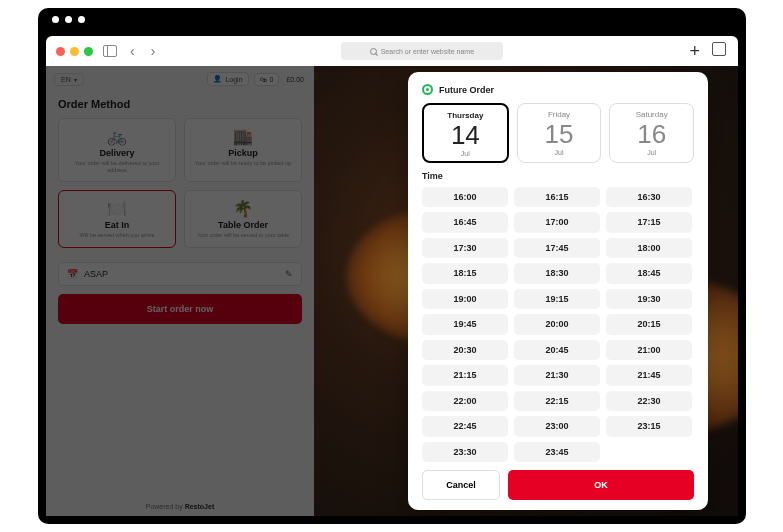  Describe the element at coordinates (557, 324) in the screenshot. I see `time-option: 20:00` at that location.